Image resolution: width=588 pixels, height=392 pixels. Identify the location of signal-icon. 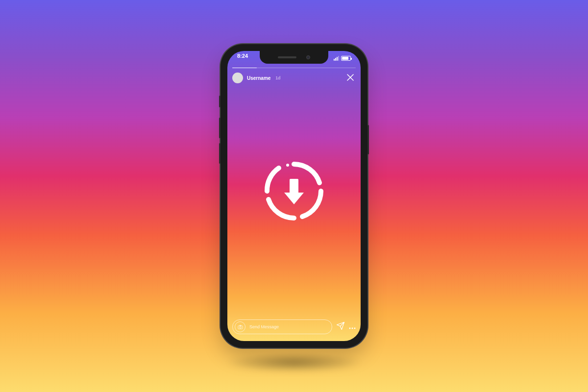
(336, 58).